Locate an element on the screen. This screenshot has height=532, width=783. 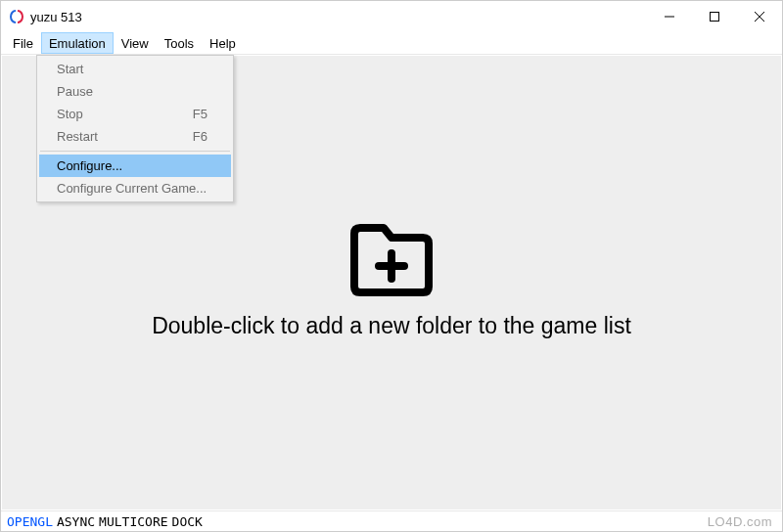
menu-item-shortcut: F5 is located at coordinates (200, 113).